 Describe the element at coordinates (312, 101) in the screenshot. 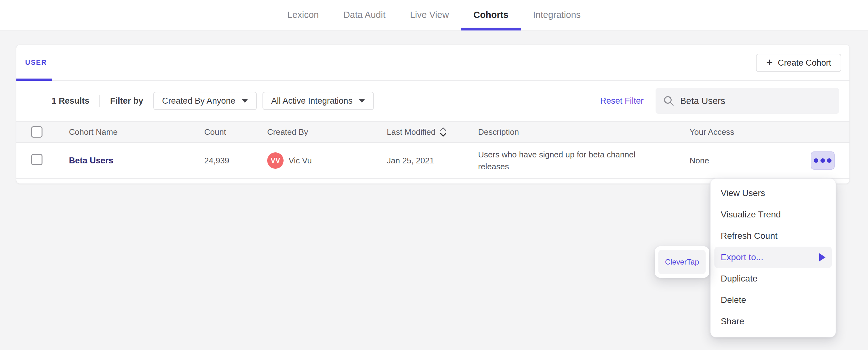

I see `integrations-dropdown-value: All Active Integrations` at that location.